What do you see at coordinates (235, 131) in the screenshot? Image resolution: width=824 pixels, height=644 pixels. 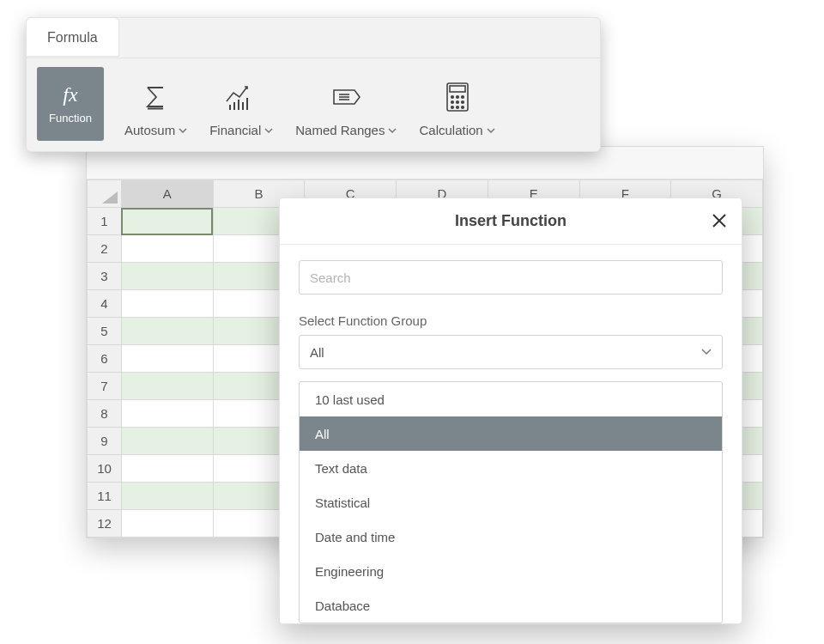 I see `financial-label: Financial` at bounding box center [235, 131].